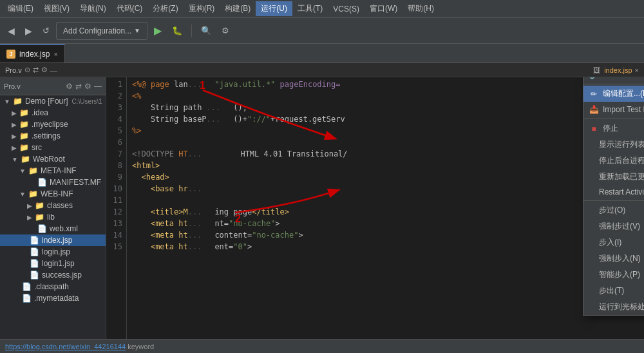  I want to click on menu-run-to-cursor: 运行到光标处(C) Alt+F9, so click(614, 307).